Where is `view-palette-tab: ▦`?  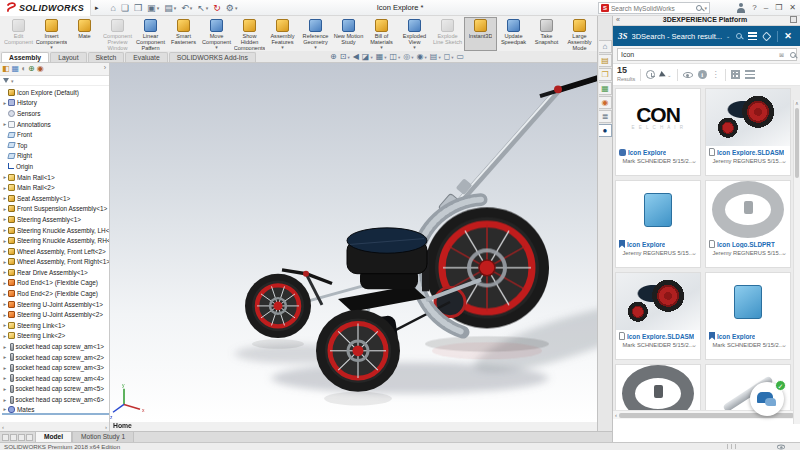 view-palette-tab: ▦ is located at coordinates (606, 88).